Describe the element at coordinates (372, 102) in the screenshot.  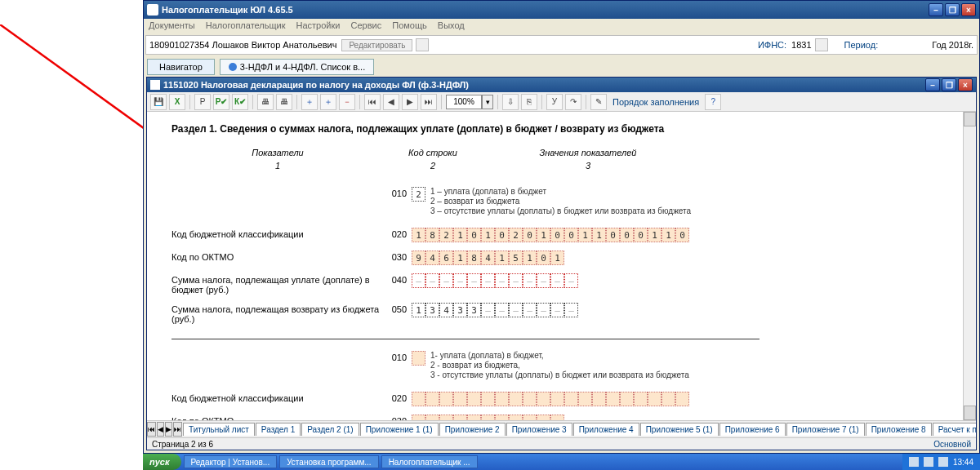
I see `first-page-icon: ⏮` at that location.